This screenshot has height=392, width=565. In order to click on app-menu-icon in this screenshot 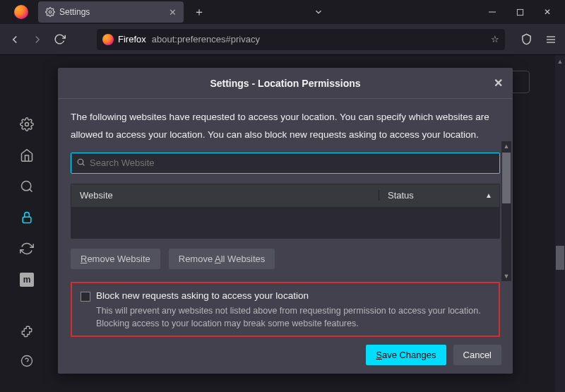, I will do `click(551, 40)`.